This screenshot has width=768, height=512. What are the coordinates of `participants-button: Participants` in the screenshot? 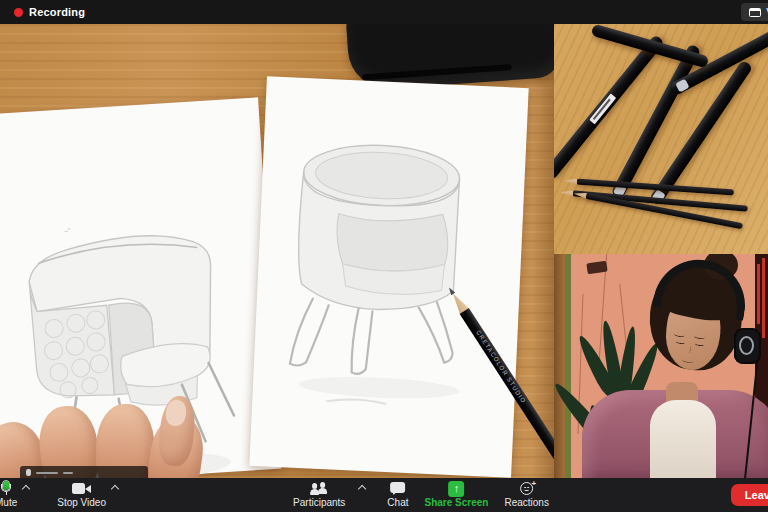 It's located at (319, 495).